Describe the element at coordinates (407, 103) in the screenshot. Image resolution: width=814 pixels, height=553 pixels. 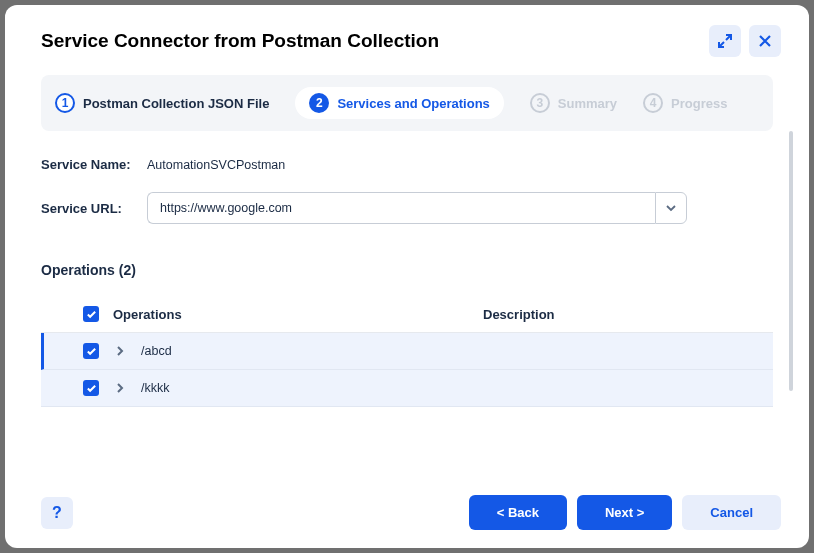
I see `stepper: 1 Postman Collection JSON File 2 Service…` at that location.